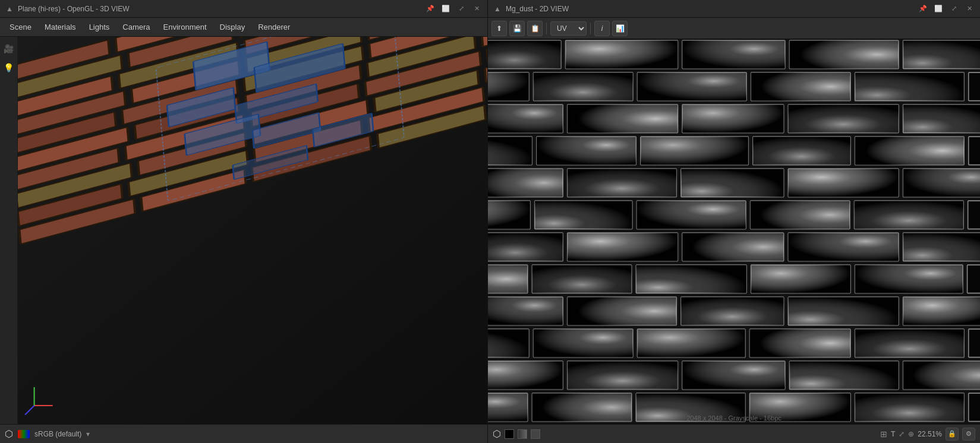 This screenshot has width=980, height=443. Describe the element at coordinates (430, 9) in the screenshot. I see `left-pin-button: 📌` at that location.